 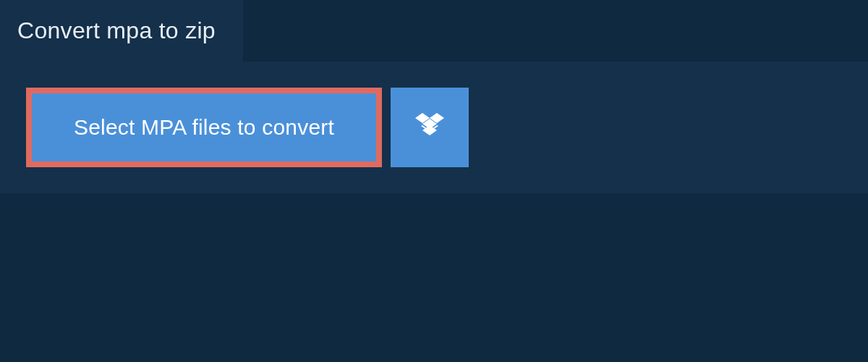 What do you see at coordinates (204, 127) in the screenshot?
I see `select-files-label: Select MPA files to convert` at bounding box center [204, 127].